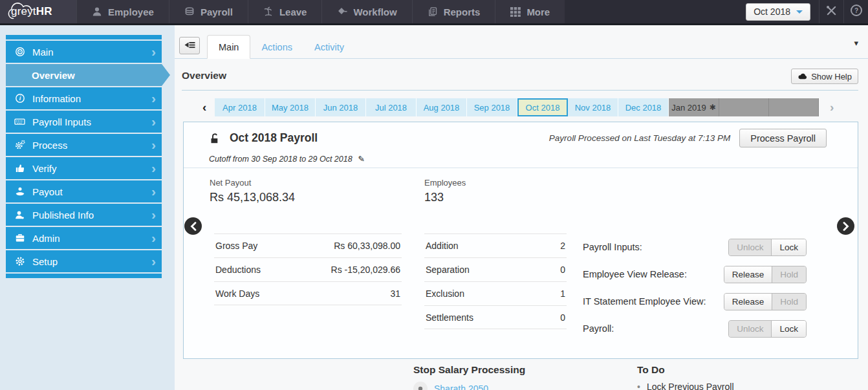 Image resolution: width=868 pixels, height=390 pixels. What do you see at coordinates (341, 107) in the screenshot?
I see `month-tab-jun-2018: Jun 2018` at bounding box center [341, 107].